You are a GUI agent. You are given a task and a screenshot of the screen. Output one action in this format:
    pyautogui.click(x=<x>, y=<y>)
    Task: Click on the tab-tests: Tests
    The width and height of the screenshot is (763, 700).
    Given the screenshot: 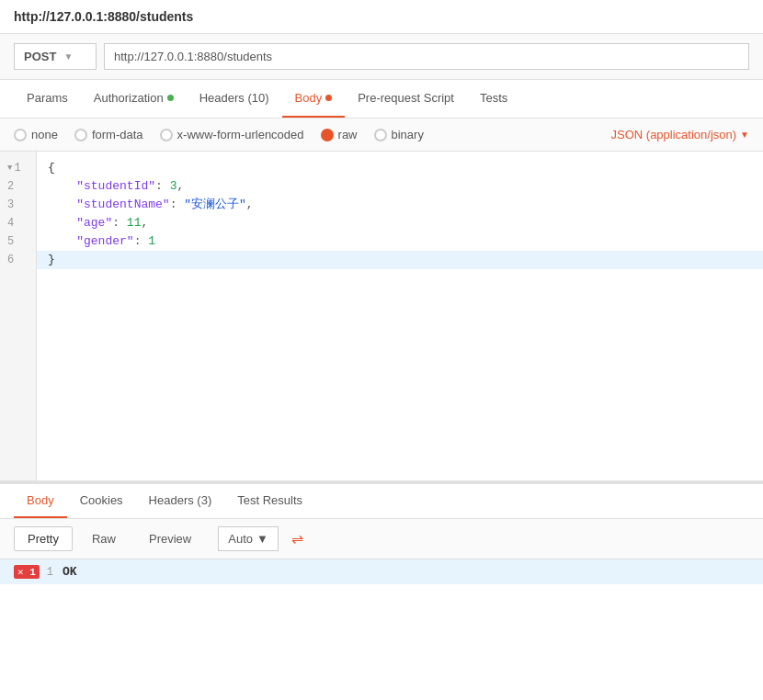 What is the action you would take?
    pyautogui.click(x=494, y=99)
    